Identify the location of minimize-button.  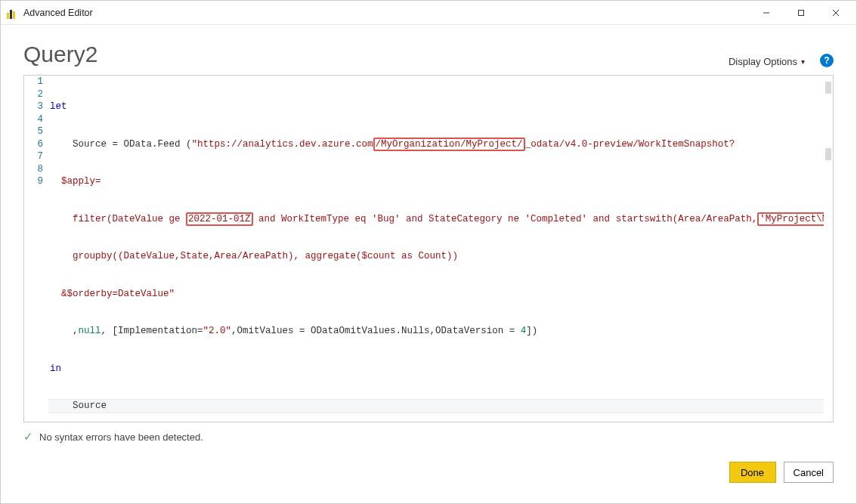
(766, 13).